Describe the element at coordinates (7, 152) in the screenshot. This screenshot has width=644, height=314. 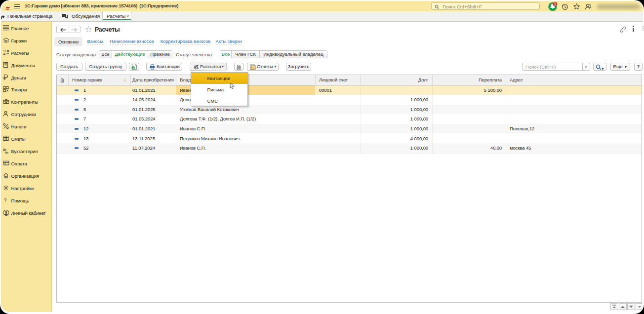
I see `svg-text: Кт` at that location.